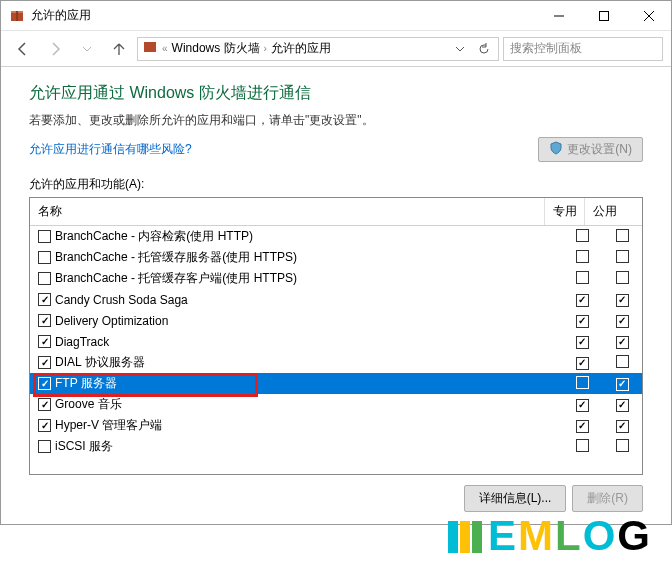 Image resolution: width=672 pixels, height=571 pixels. Describe the element at coordinates (23, 49) in the screenshot. I see `back-button` at that location.